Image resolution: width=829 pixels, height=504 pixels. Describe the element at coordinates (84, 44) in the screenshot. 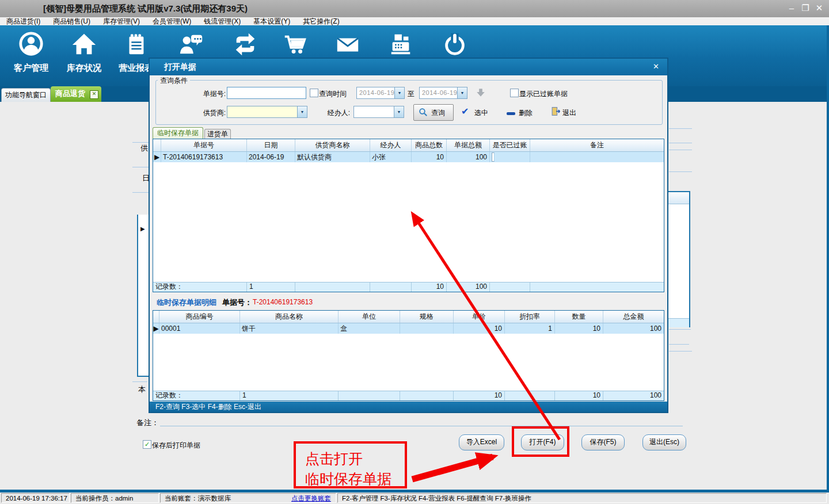

I see `home-icon` at that location.